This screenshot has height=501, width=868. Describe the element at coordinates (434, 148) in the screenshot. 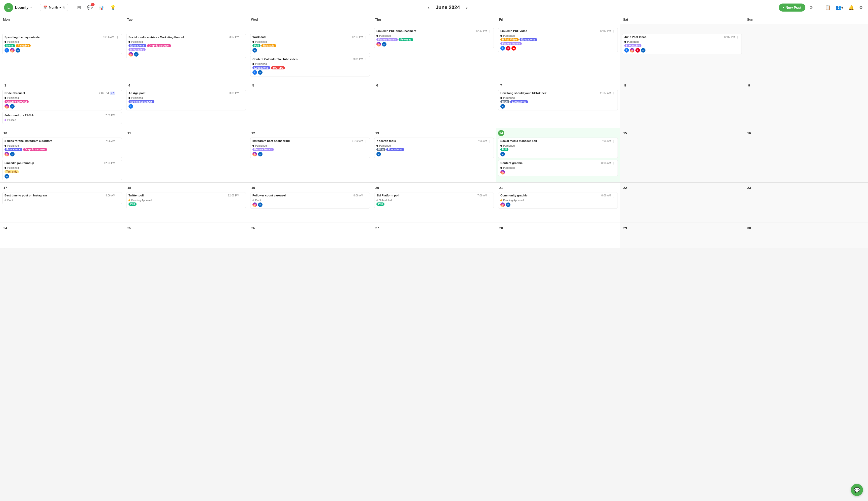

I see `post-card: 7 search tools 7:06 AM ⋮ Published Blog …` at that location.